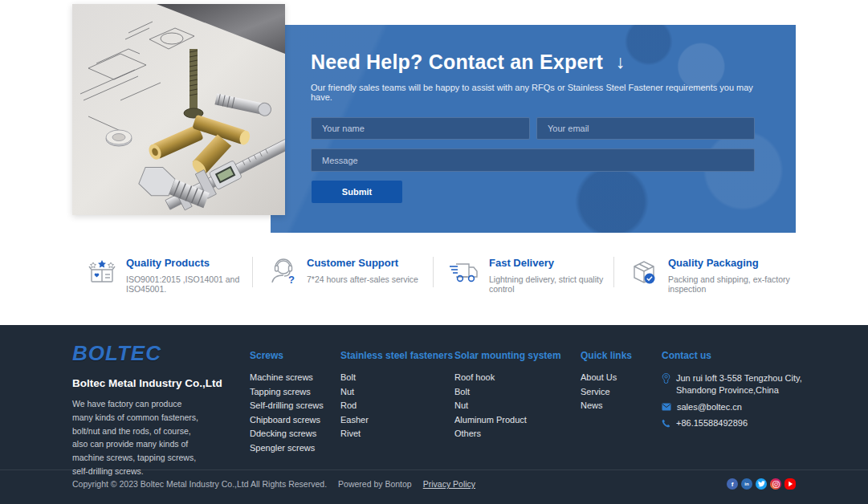  What do you see at coordinates (732, 356) in the screenshot?
I see `column-heading: Contact us` at bounding box center [732, 356].